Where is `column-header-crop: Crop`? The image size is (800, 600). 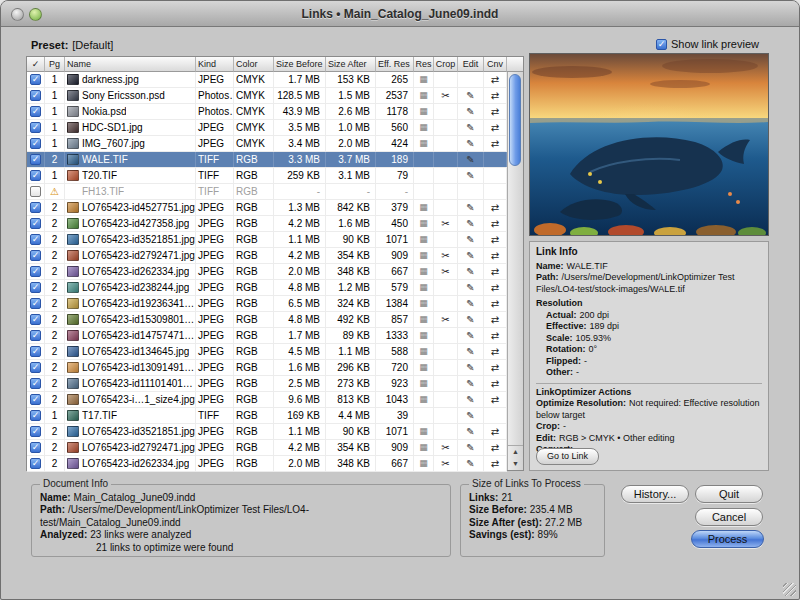
column-header-crop: Crop is located at coordinates (446, 64).